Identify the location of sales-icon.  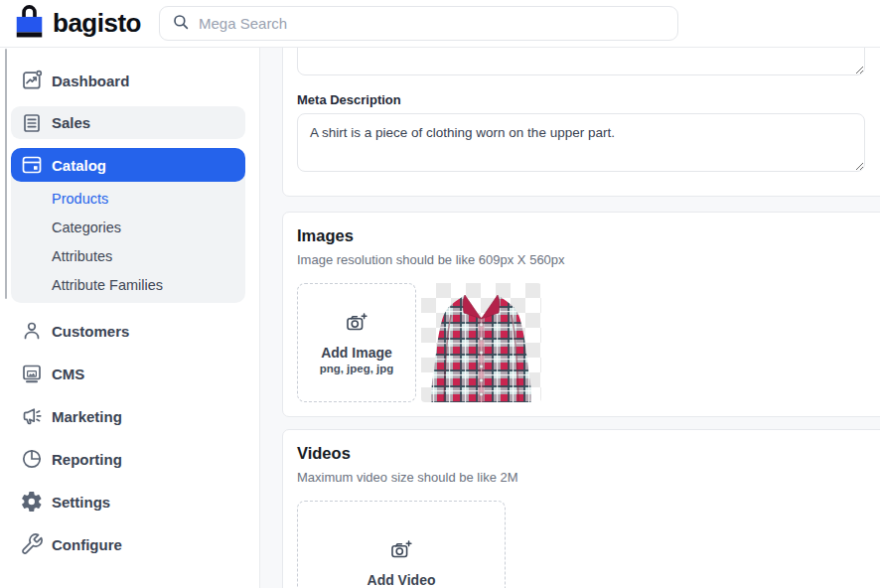
(32, 123).